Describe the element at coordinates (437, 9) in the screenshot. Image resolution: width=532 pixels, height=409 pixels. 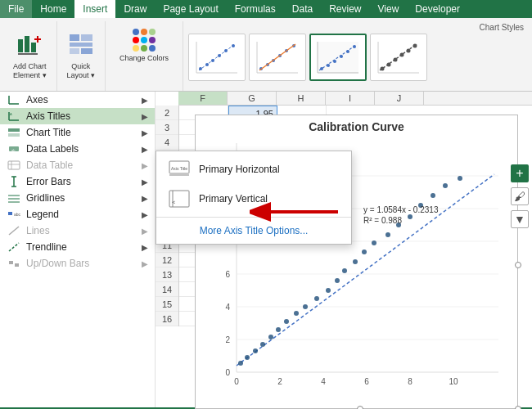
I see `tab-developer: Developer` at that location.